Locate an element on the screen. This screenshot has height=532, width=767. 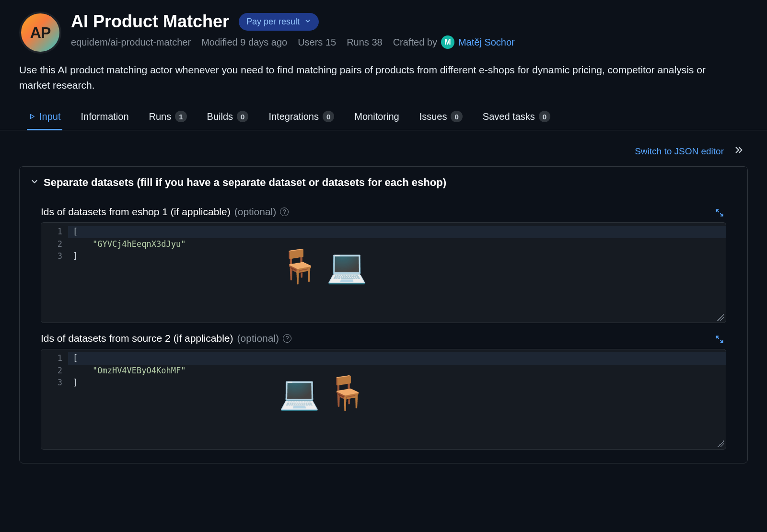
section-header: Separate datasets (fill if you have a se… is located at coordinates (384, 183).